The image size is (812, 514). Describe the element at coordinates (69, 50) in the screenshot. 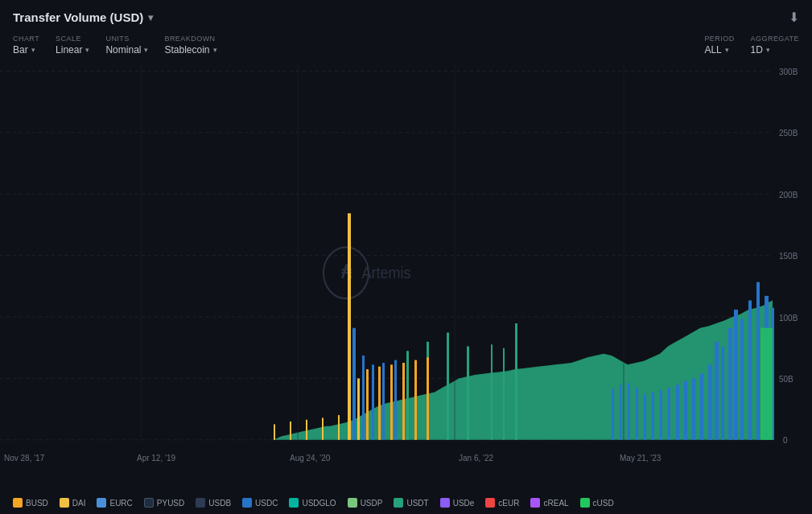

I see `scale-value: Linear` at that location.